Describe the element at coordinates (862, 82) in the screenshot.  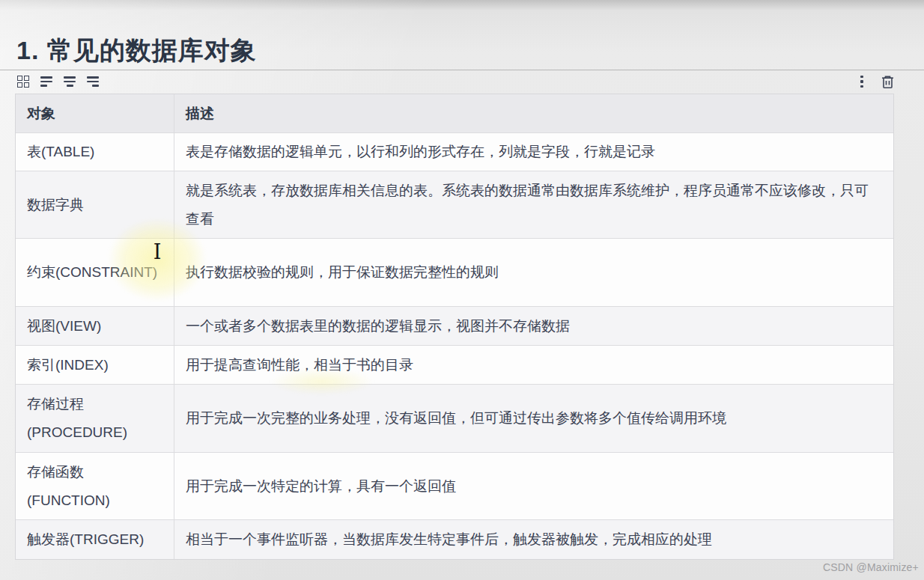
I see `kebab-menu-icon` at that location.